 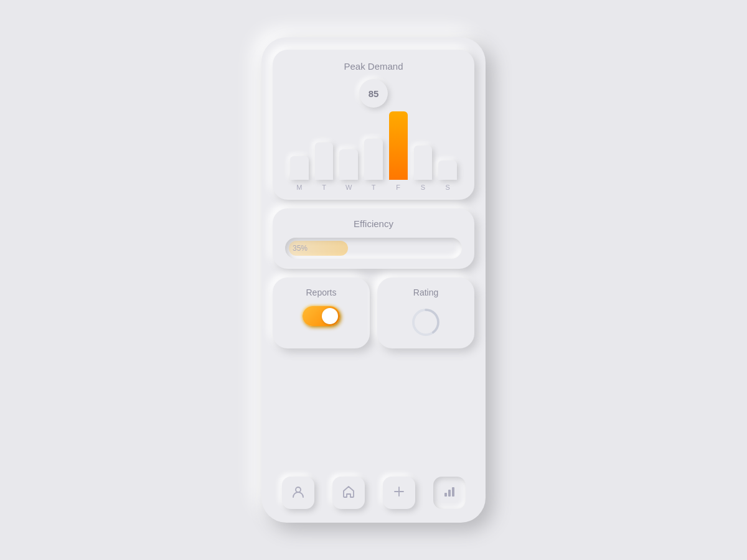 I want to click on reports-card: Reports, so click(x=321, y=313).